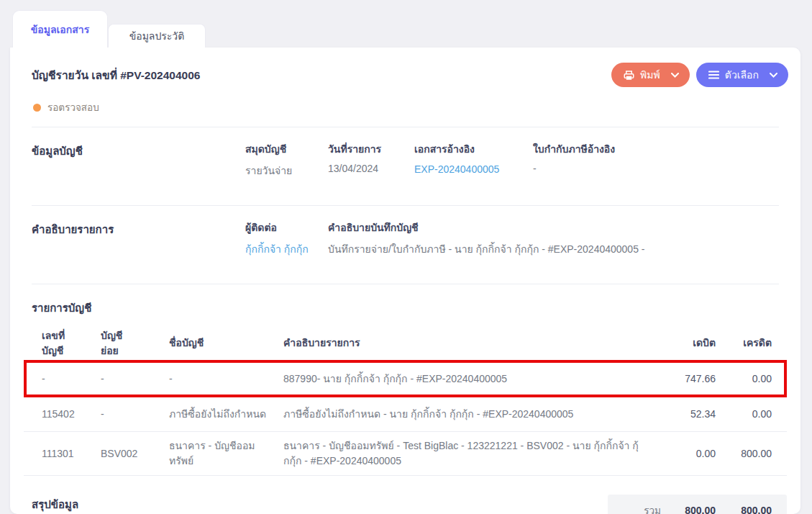 This screenshot has width=812, height=514. Describe the element at coordinates (755, 454) in the screenshot. I see `credit-cell: 800.00` at that location.